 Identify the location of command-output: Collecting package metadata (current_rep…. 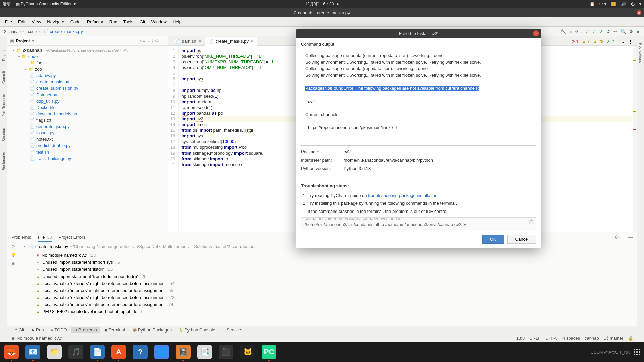
(419, 97).